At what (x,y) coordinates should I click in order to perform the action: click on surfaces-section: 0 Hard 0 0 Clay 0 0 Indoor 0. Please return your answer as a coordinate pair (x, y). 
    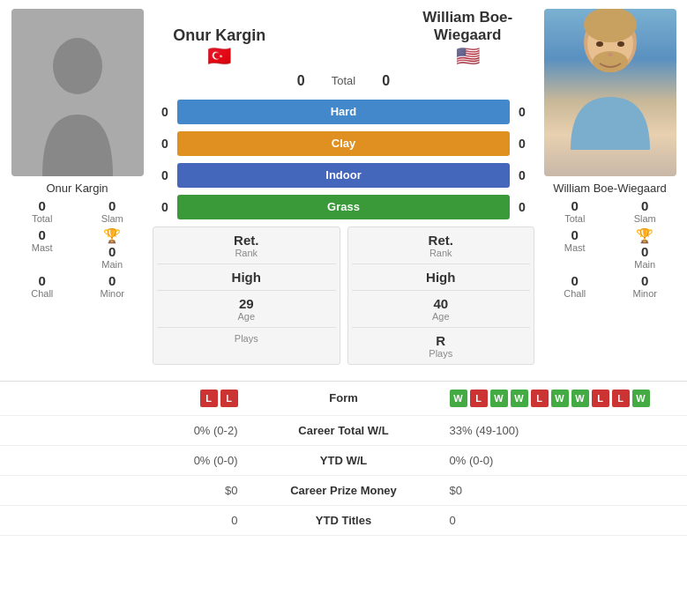
    Looking at the image, I should click on (344, 163).